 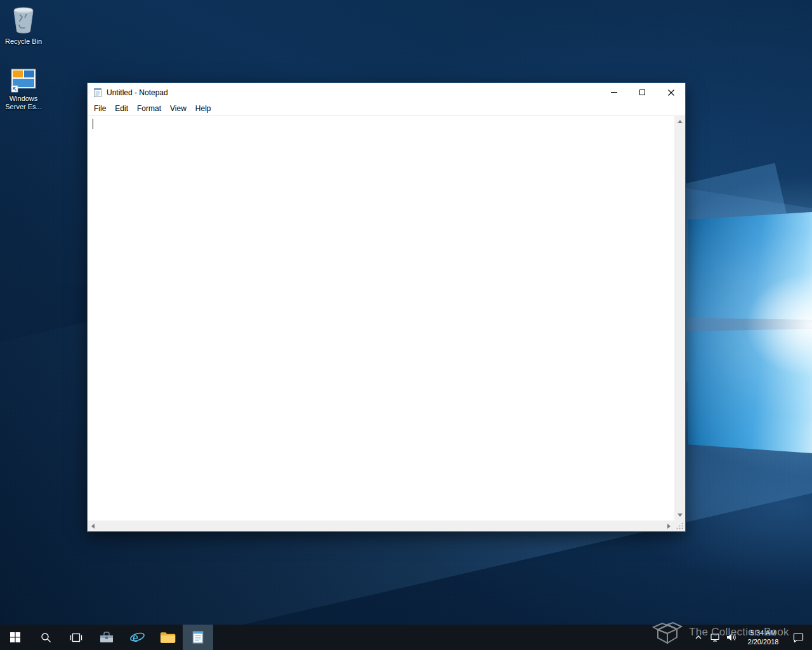 What do you see at coordinates (669, 526) in the screenshot?
I see `arrow-right-icon` at bounding box center [669, 526].